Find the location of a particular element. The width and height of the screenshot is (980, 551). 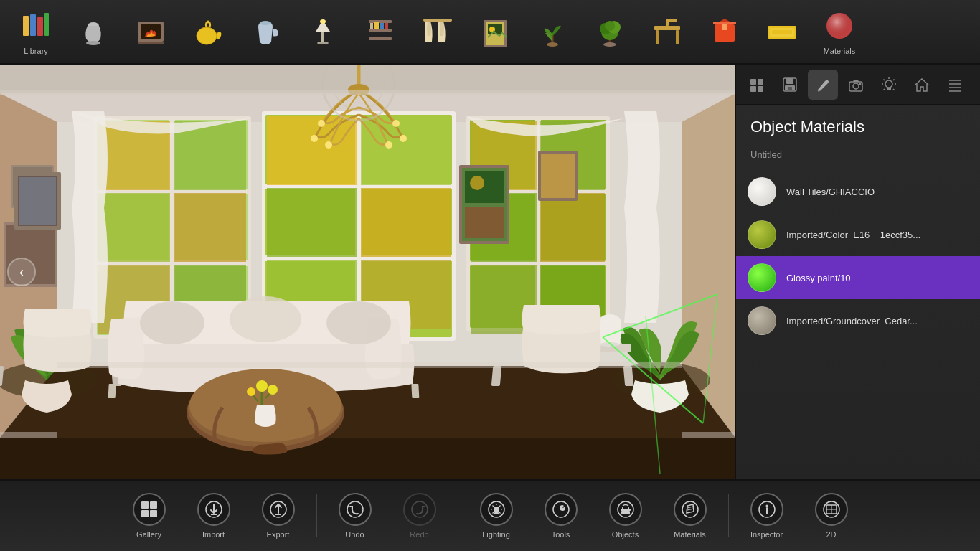

top-item-jug is located at coordinates (265, 32).